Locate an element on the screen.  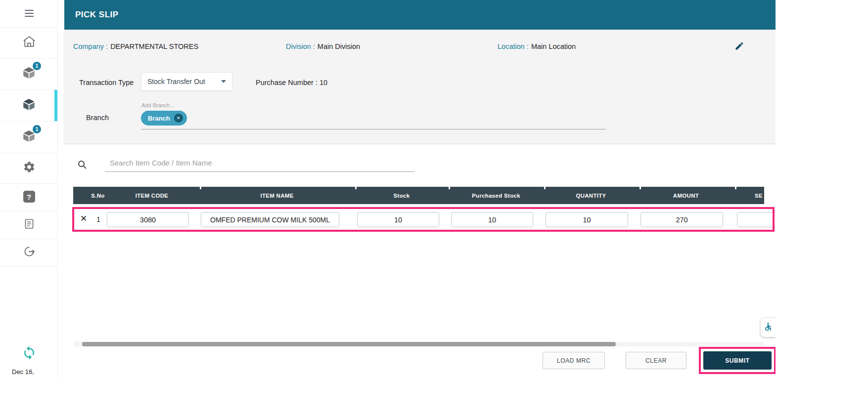
search-icon is located at coordinates (82, 166).